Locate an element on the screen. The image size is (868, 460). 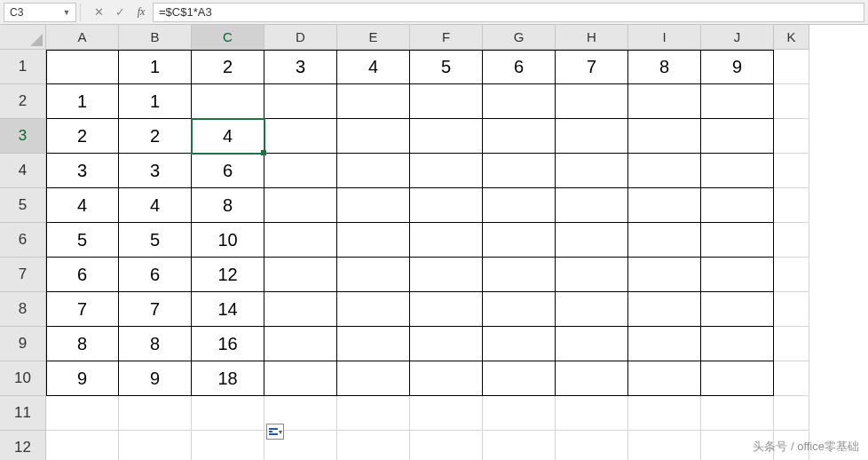
cell-J3 is located at coordinates (738, 137).